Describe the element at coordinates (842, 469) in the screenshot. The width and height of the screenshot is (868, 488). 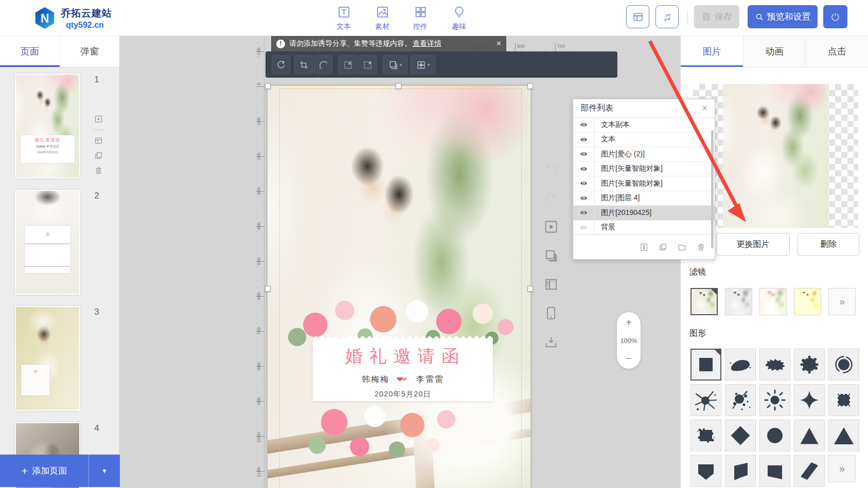
I see `shapes-more-button: »` at that location.